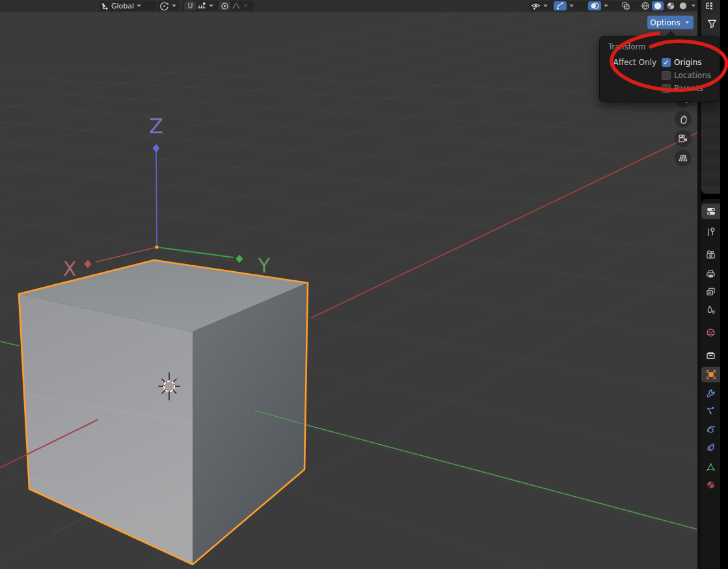 Image resolution: width=728 pixels, height=569 pixels. Describe the element at coordinates (499, 476) in the screenshot. I see `y-axis-line-right` at that location.